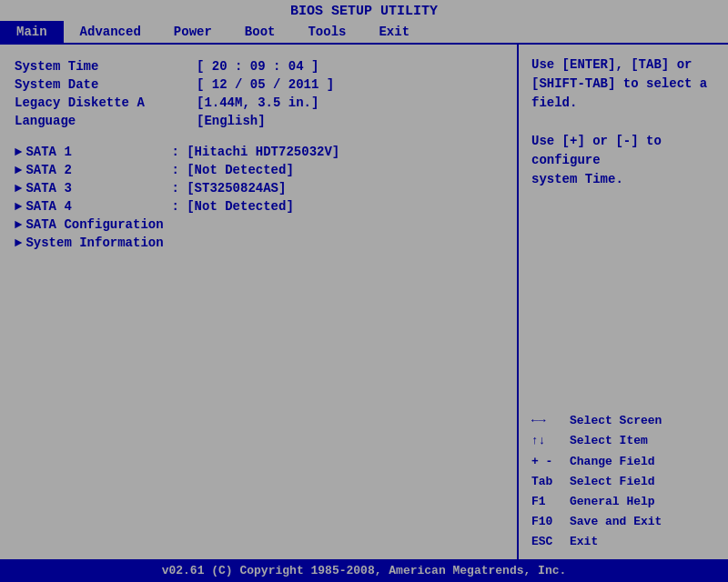  What do you see at coordinates (32, 32) in the screenshot?
I see `nav-item-main: Main` at bounding box center [32, 32].